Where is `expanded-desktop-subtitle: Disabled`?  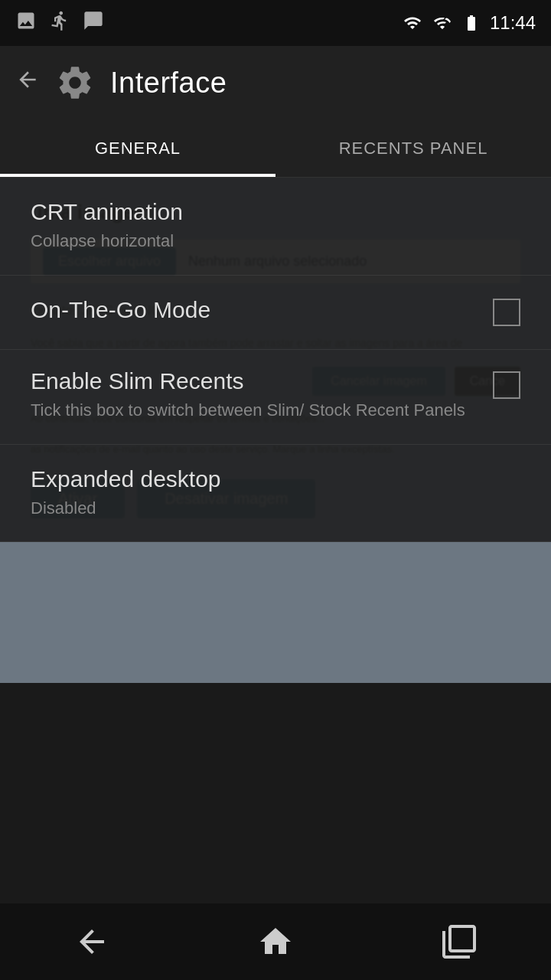 expanded-desktop-subtitle: Disabled is located at coordinates (276, 508).